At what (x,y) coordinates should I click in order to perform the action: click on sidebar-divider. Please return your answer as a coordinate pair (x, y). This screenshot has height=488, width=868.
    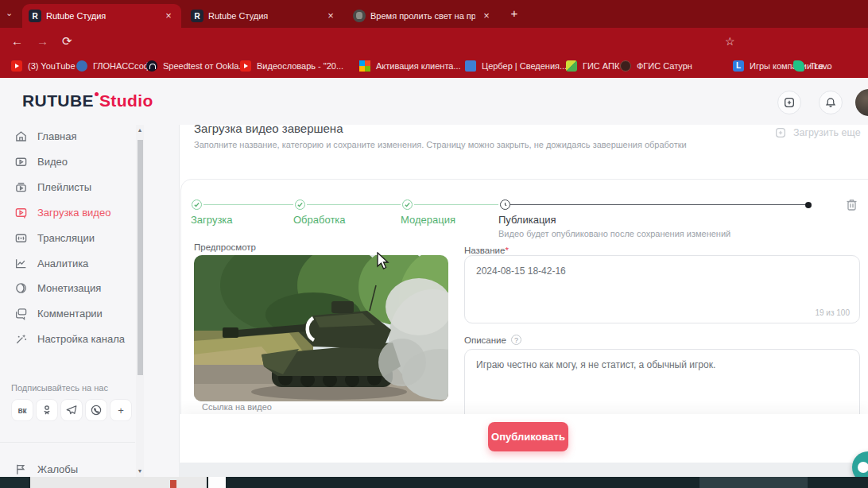
    Looking at the image, I should click on (68, 442).